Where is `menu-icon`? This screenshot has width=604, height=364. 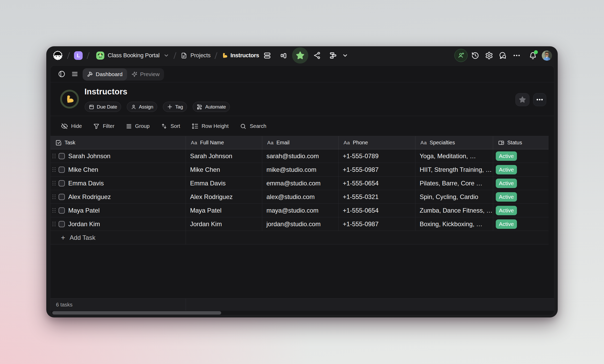 menu-icon is located at coordinates (75, 74).